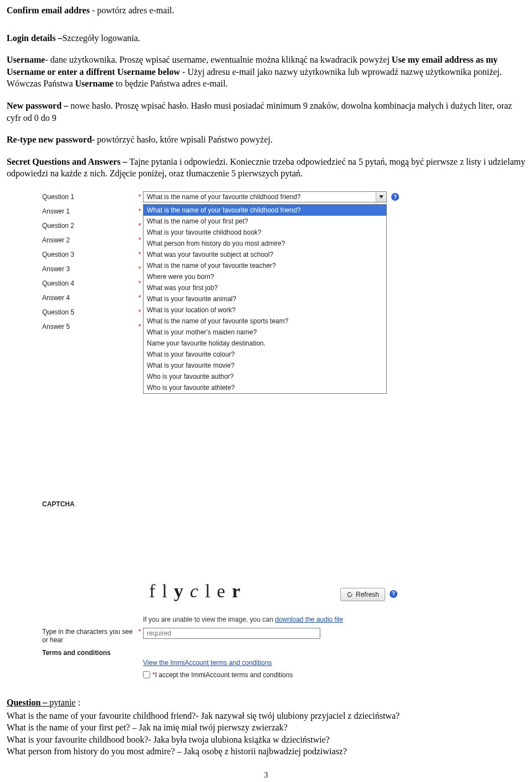 This screenshot has height=782, width=532. I want to click on question-dropdown-list: What is the name of your favourite child…, so click(265, 299).